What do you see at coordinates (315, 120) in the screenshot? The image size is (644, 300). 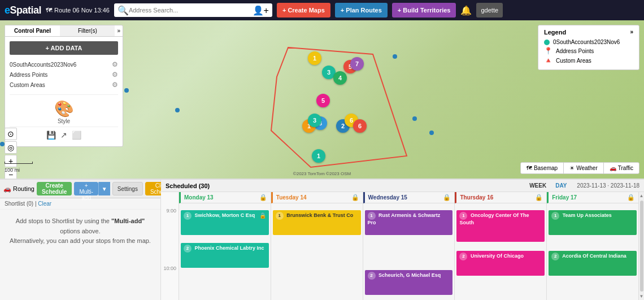 I see `marker-3c: 3` at bounding box center [315, 120].